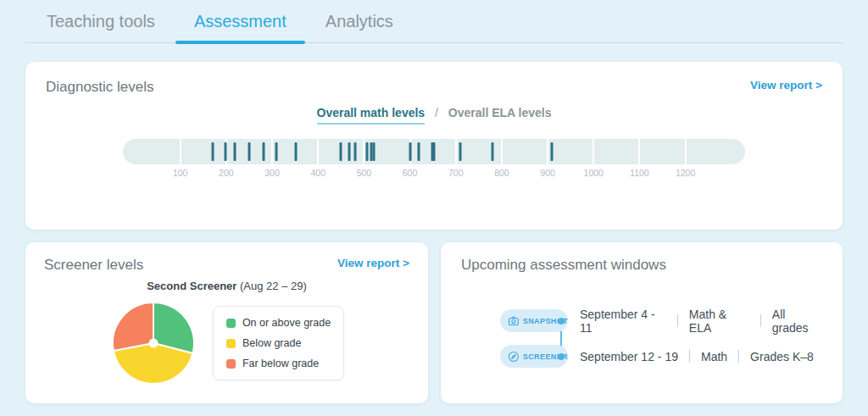 The width and height of the screenshot is (868, 416). I want to click on screener-grades: Grades K–8, so click(782, 357).